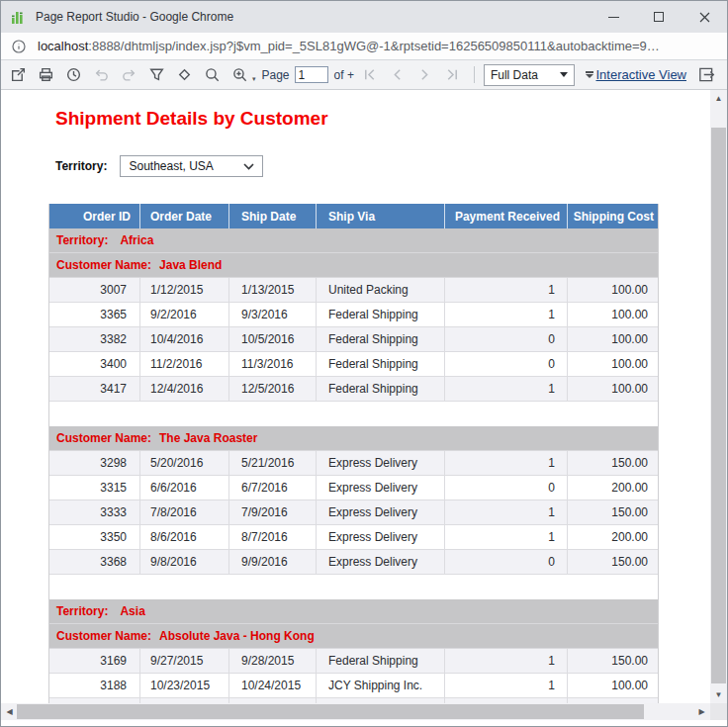 This screenshot has height=727, width=728. What do you see at coordinates (590, 72) in the screenshot?
I see `collapse-icon` at bounding box center [590, 72].